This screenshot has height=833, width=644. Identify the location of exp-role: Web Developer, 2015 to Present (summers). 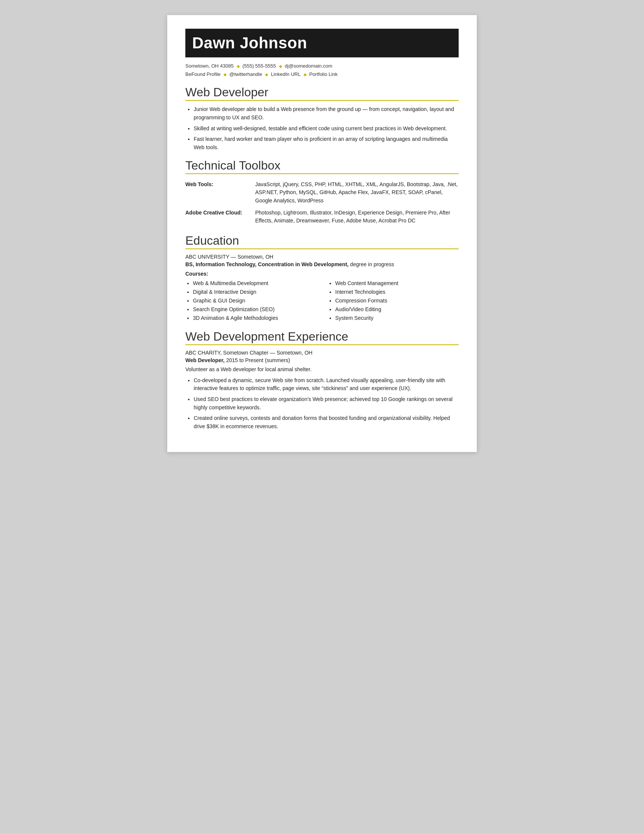
(322, 360).